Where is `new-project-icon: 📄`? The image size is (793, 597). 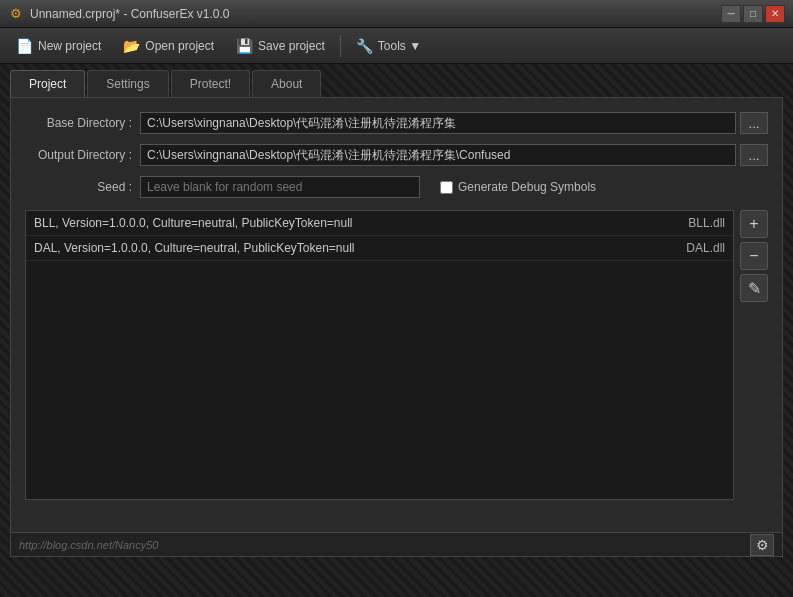
new-project-icon: 📄 is located at coordinates (24, 46).